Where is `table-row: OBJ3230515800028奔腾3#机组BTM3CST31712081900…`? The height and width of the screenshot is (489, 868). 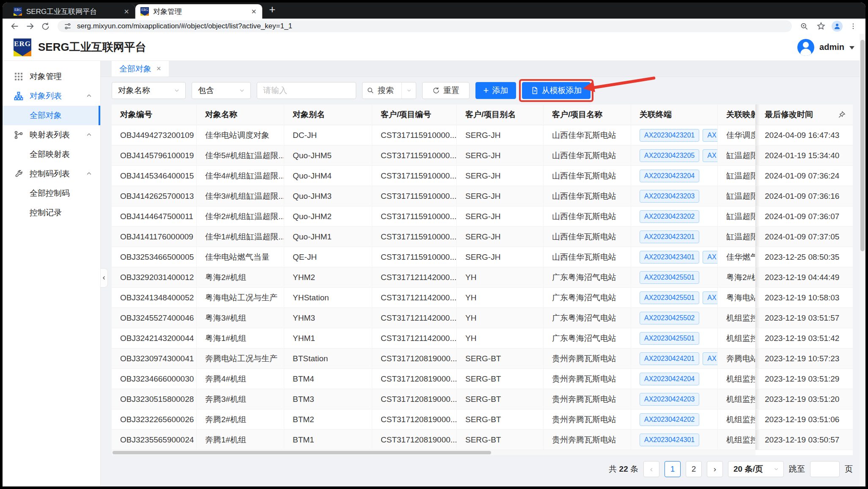
table-row: OBJ3230515800028奔腾3#机组BTM3CST31712081900… is located at coordinates (482, 399).